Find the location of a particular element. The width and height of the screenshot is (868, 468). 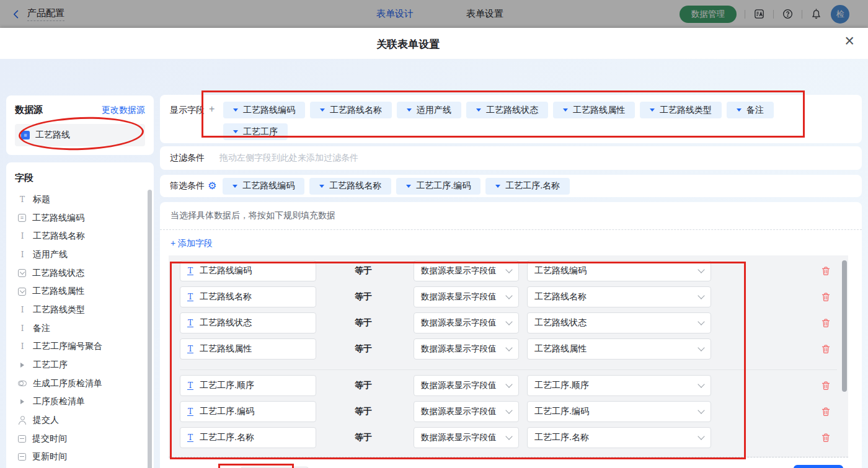

screening-field-tag-label: 工艺工序.名称 is located at coordinates (533, 186).